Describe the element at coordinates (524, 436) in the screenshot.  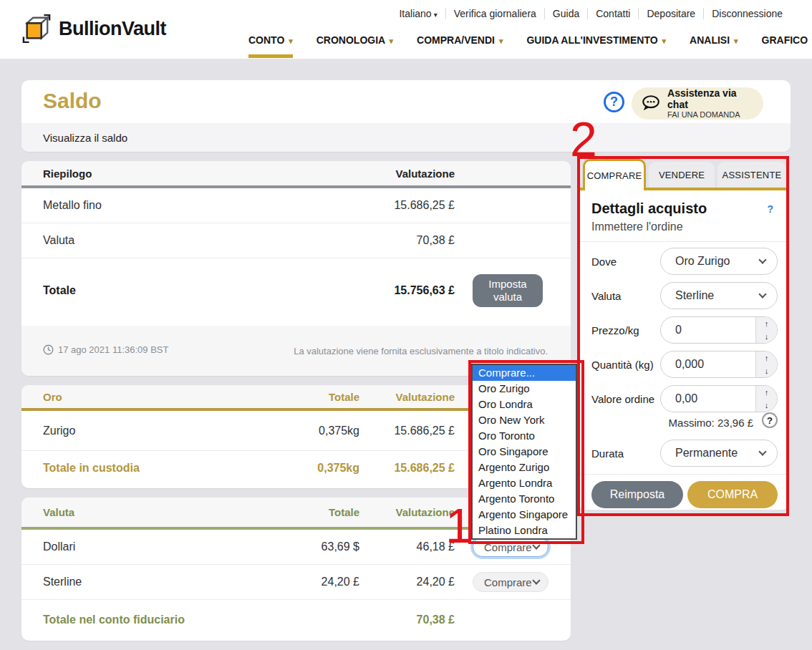
I see `dropdown-option: Oro Toronto` at that location.